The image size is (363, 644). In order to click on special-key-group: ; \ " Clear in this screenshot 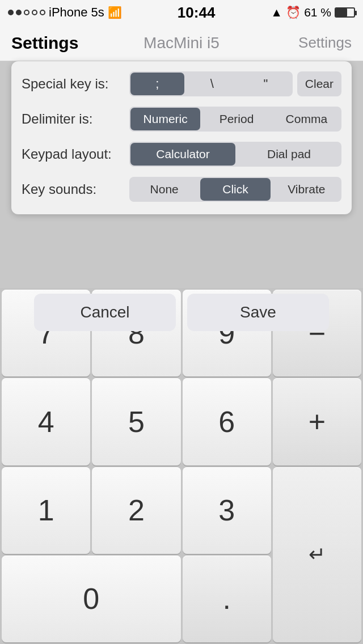, I will do `click(235, 84)`.